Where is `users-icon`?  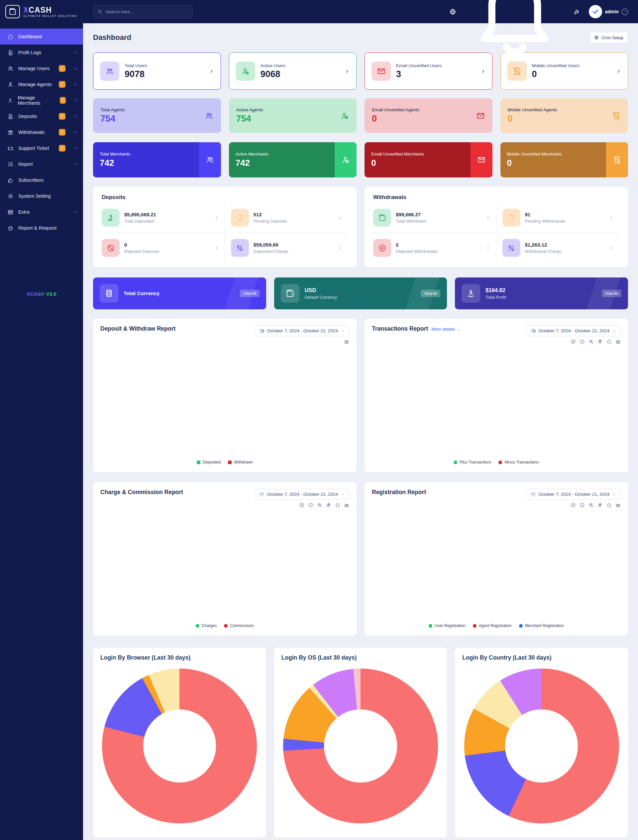 users-icon is located at coordinates (210, 160).